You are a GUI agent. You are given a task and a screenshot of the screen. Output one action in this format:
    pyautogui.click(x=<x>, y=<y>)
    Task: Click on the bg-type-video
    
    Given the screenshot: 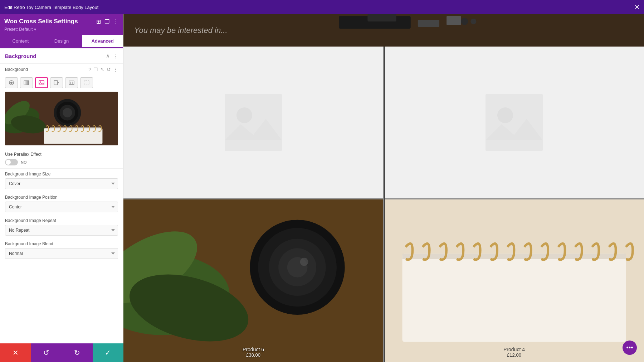 What is the action you would take?
    pyautogui.click(x=57, y=83)
    